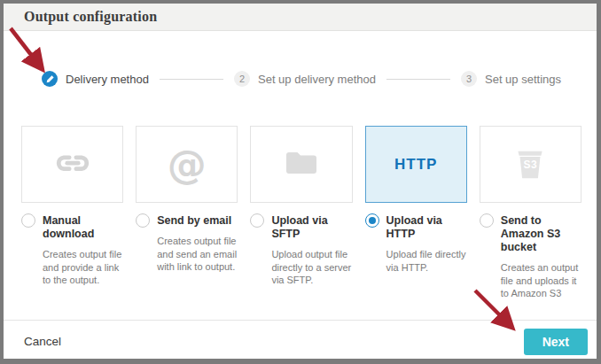  What do you see at coordinates (305, 79) in the screenshot?
I see `step-setup-delivery-method: 2 Set up delivery method` at bounding box center [305, 79].